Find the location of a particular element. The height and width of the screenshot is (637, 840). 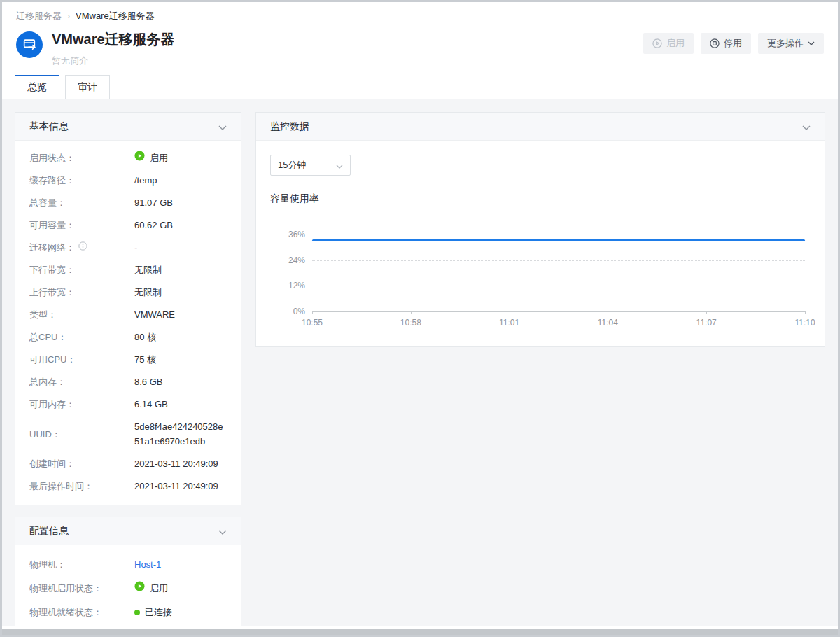

x-axis-tick-label: 11:01 is located at coordinates (510, 323).